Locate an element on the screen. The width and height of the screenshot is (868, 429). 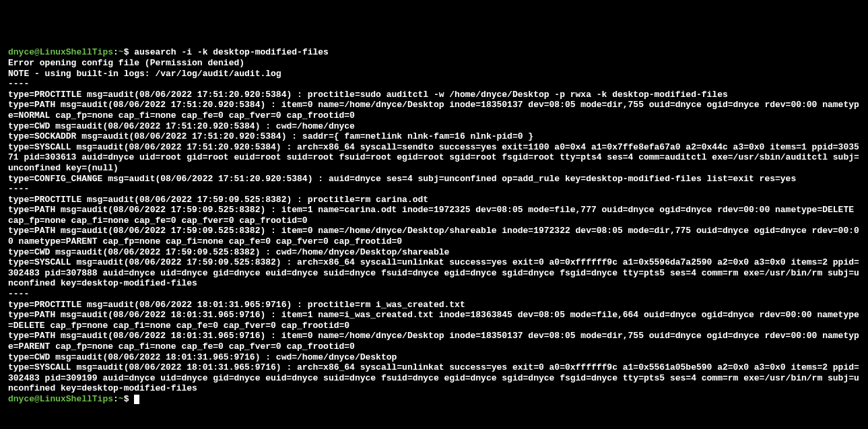
output-line: type=SOCKADDR msg=audit(08/06/2022 17:51… is located at coordinates (271, 136).